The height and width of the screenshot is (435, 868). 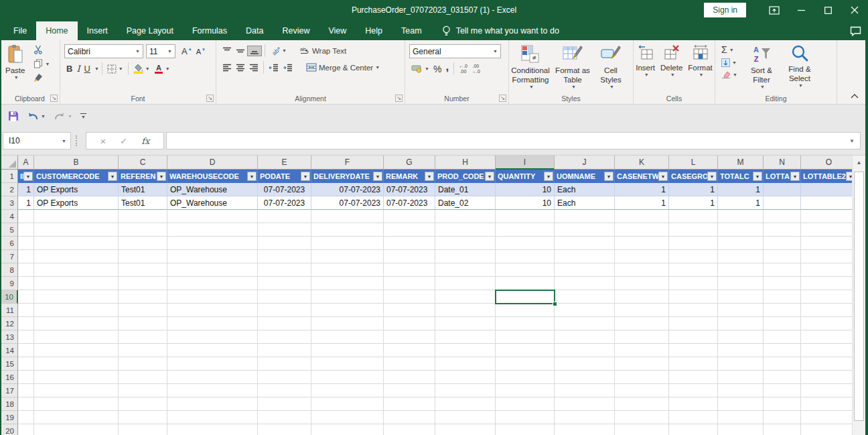 I want to click on header-cell-C1: REFEREN▼, so click(x=143, y=176).